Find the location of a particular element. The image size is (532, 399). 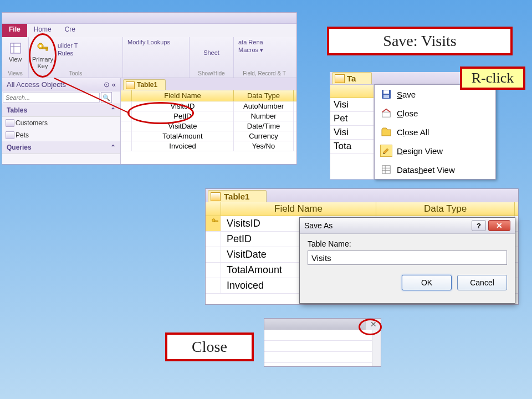

menu-close: Close is located at coordinates (435, 113).